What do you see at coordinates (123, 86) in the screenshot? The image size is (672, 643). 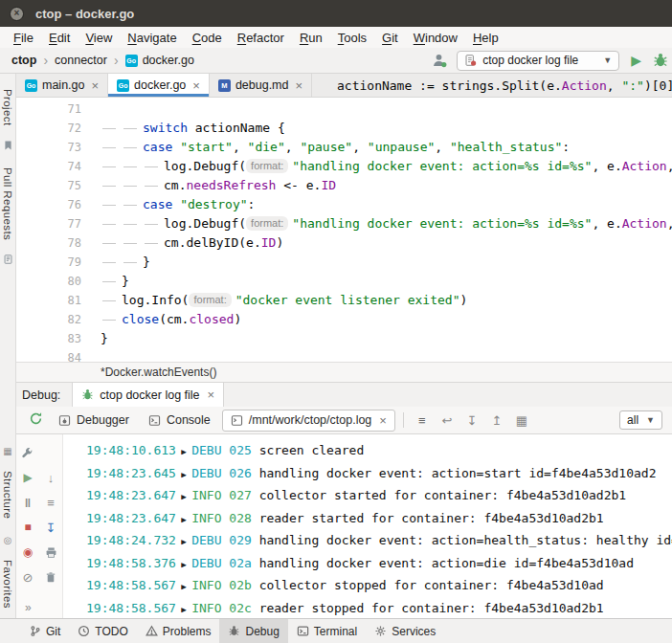 I see `go-file-icon: Go` at bounding box center [123, 86].